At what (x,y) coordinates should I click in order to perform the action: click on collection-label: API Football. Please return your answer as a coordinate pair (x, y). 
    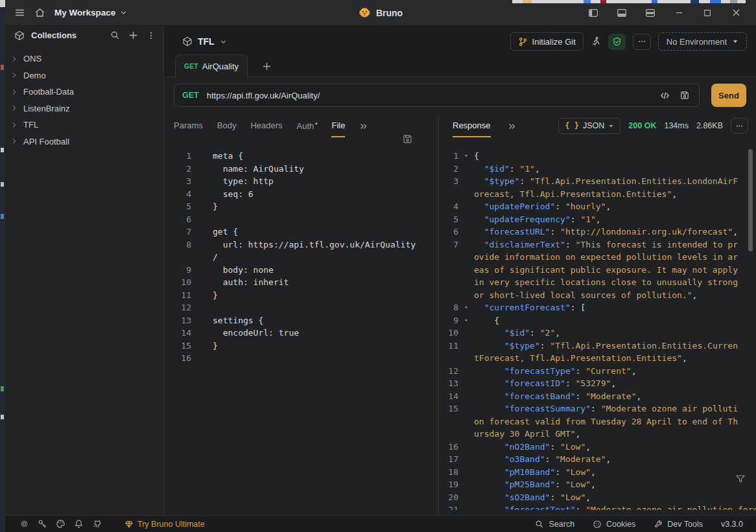
    Looking at the image, I should click on (47, 141).